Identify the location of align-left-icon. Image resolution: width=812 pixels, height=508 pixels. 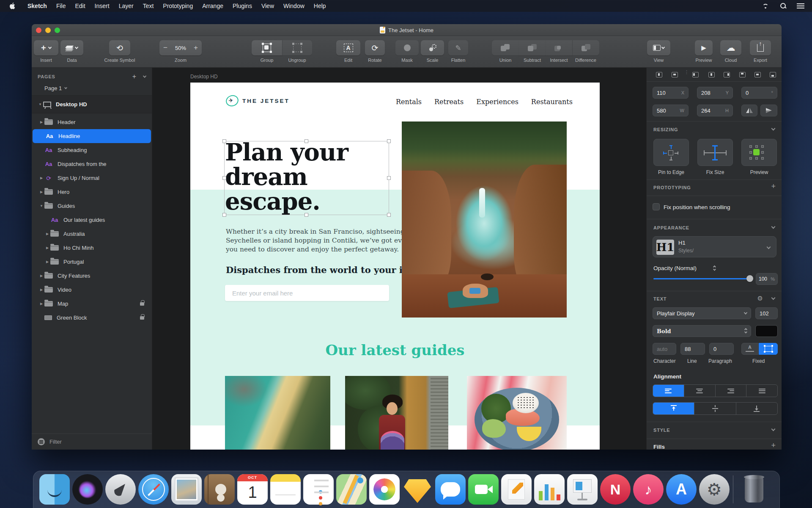
(695, 75).